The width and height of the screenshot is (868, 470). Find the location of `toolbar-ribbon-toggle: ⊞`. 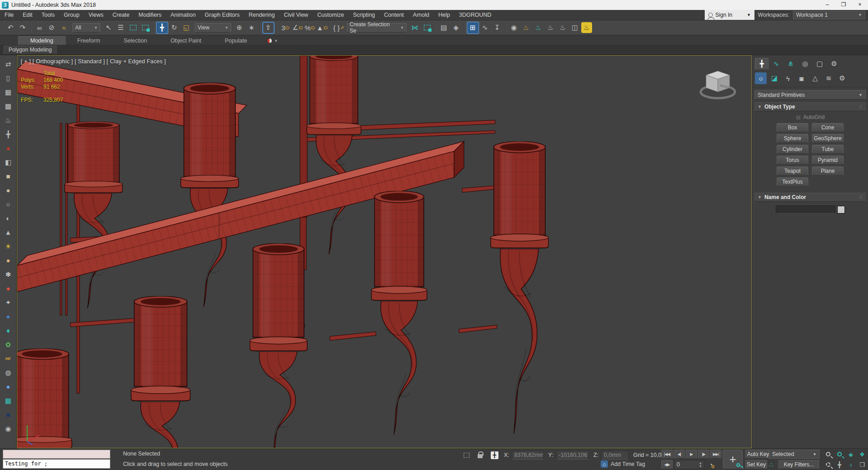

toolbar-ribbon-toggle: ⊞ is located at coordinates (473, 28).